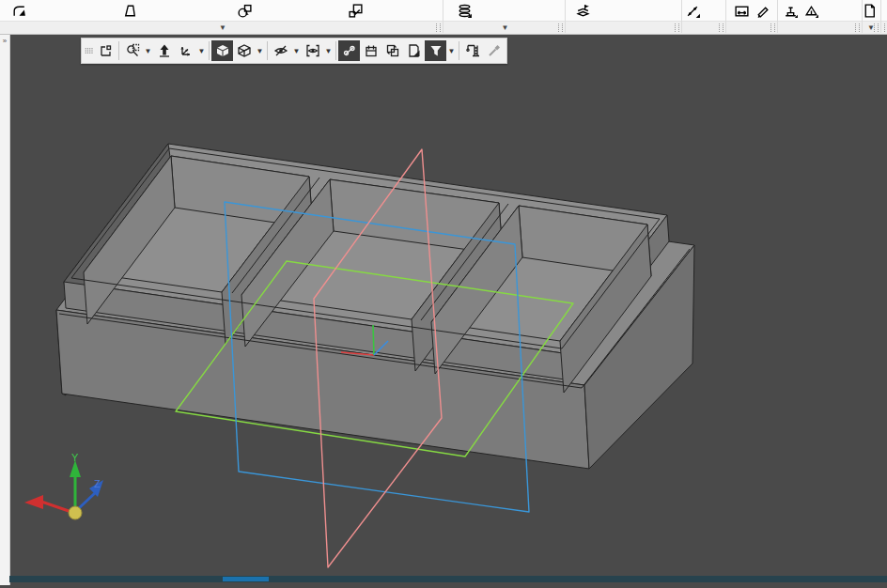 This screenshot has width=887, height=588. Describe the element at coordinates (222, 28) in the screenshot. I see `group-body-elements: ▼` at that location.